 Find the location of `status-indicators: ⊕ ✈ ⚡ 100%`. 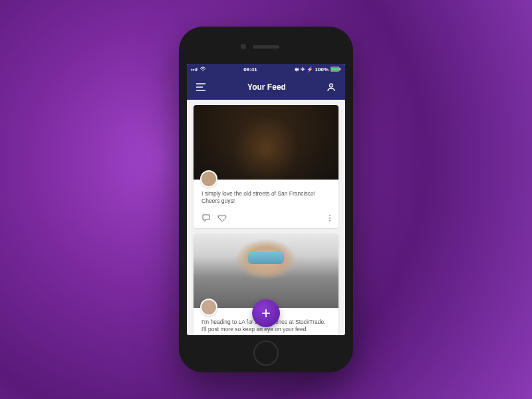

status-indicators: ⊕ ✈ ⚡ 100% is located at coordinates (311, 69).